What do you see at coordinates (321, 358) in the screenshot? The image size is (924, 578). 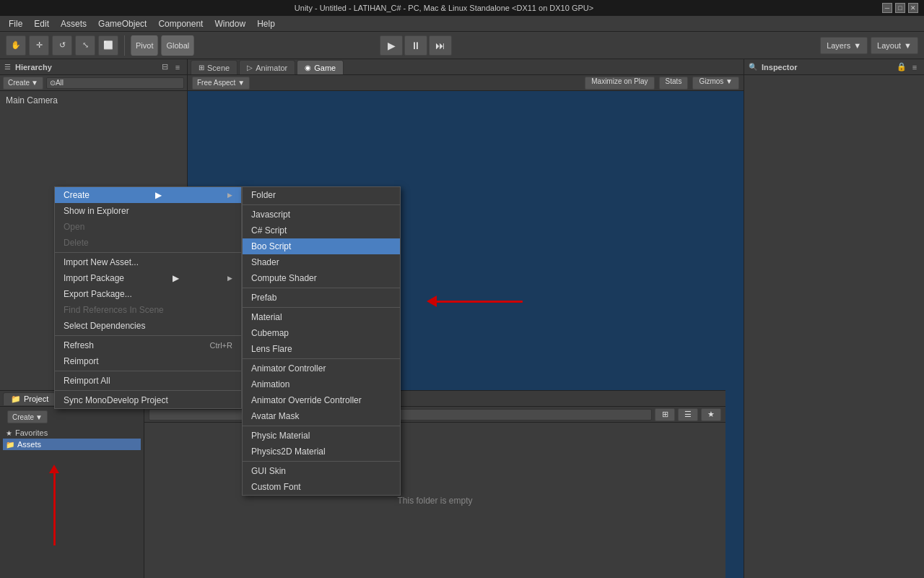 I see `sub-sep3` at bounding box center [321, 358].